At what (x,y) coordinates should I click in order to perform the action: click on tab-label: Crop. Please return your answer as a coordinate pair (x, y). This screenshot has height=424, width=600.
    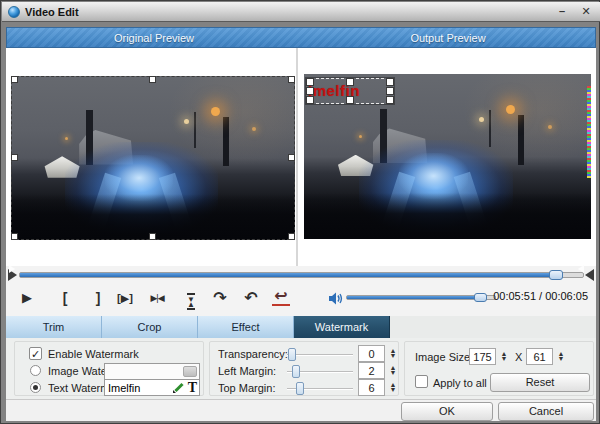
    Looking at the image, I should click on (150, 327).